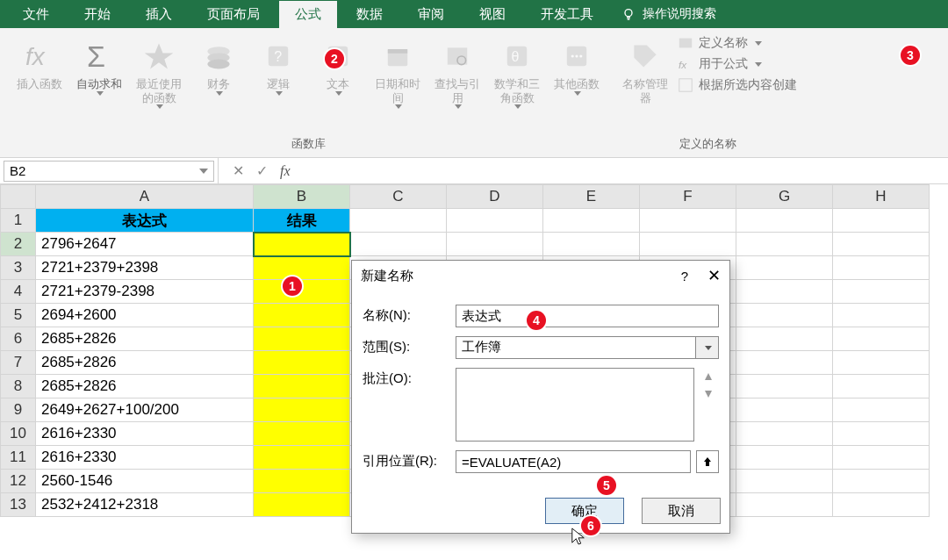 The width and height of the screenshot is (948, 560). I want to click on row-header: 2, so click(18, 244).